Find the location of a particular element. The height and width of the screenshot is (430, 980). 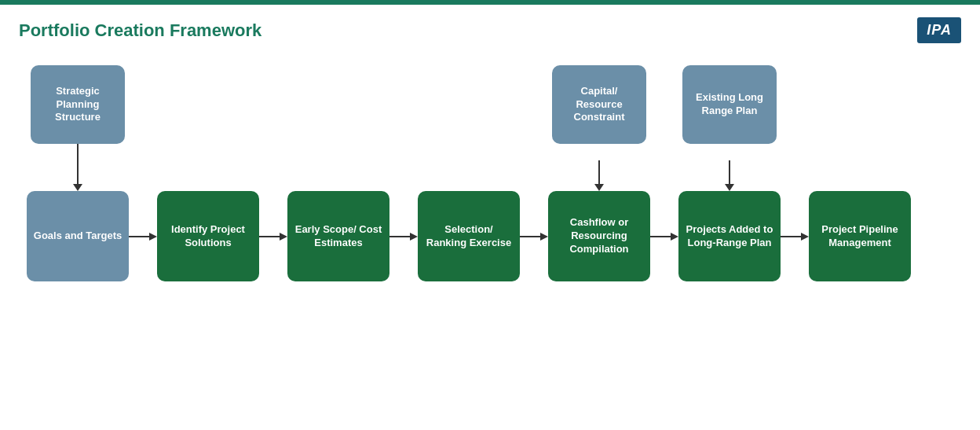

early-scope-box: Early Scope/ Cost Estimates is located at coordinates (338, 236).